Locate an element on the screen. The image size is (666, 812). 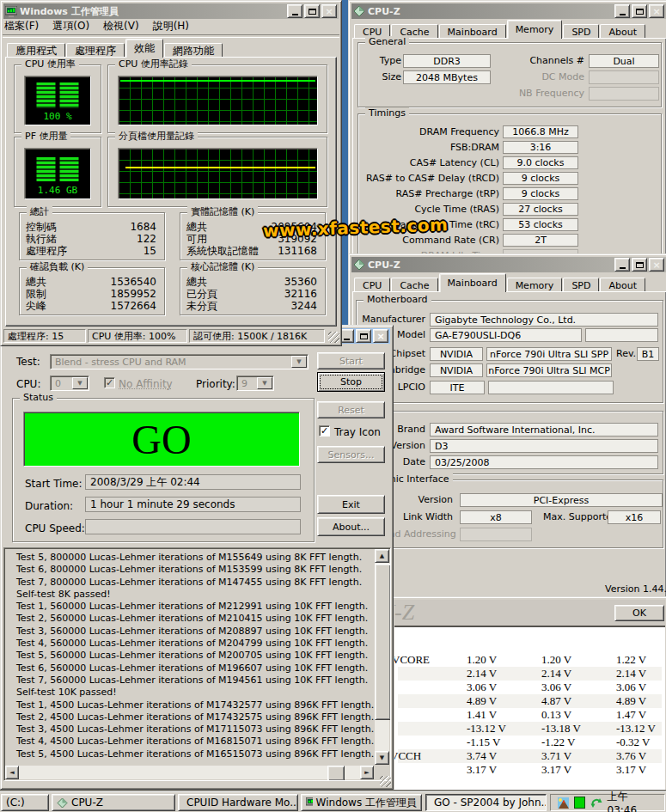
totals-group: 總計 控制碼1684 執行緒122 處理程序15 is located at coordinates (92, 236).